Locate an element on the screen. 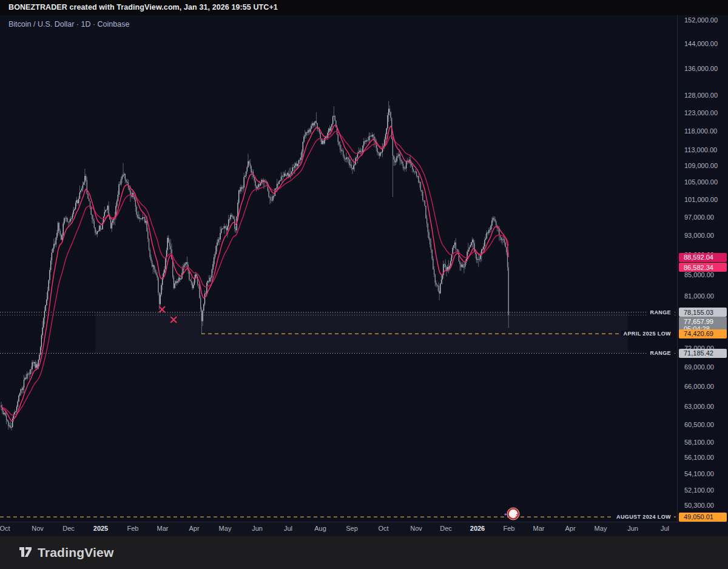 The height and width of the screenshot is (569, 728). april-low-tag: 74,420.69 is located at coordinates (703, 334).